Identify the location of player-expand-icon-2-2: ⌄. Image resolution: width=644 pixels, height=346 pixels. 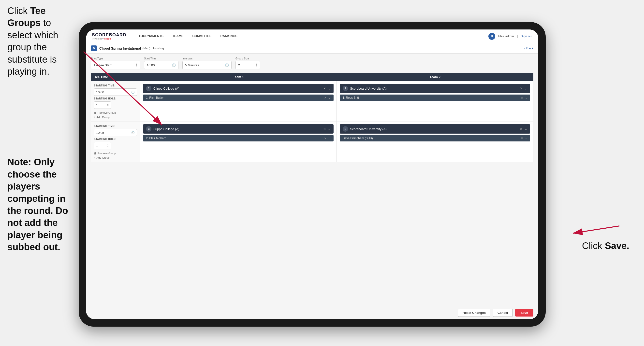
(526, 138).